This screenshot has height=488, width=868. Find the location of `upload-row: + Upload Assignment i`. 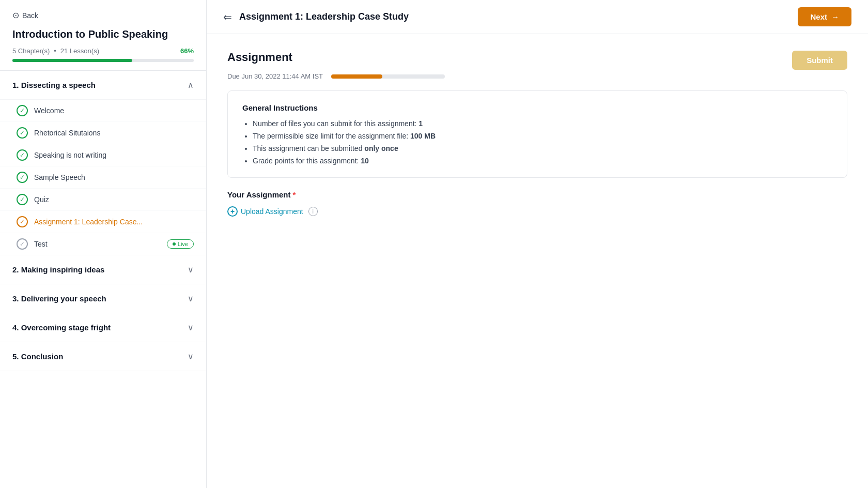

upload-row: + Upload Assignment i is located at coordinates (537, 211).